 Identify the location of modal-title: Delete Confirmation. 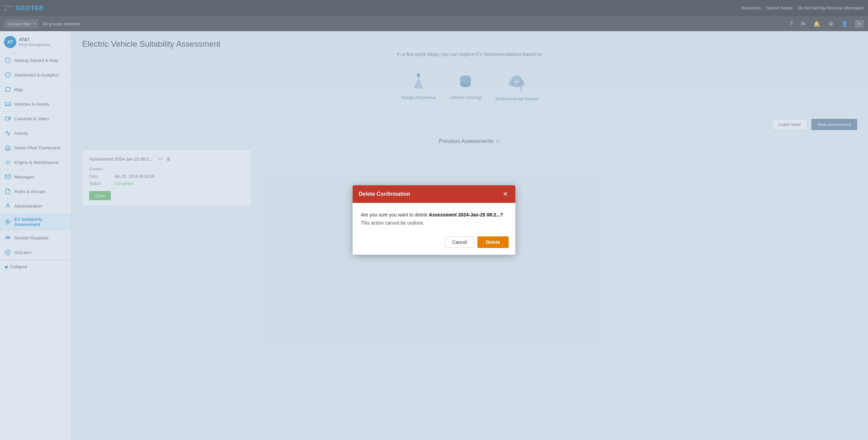
(384, 194).